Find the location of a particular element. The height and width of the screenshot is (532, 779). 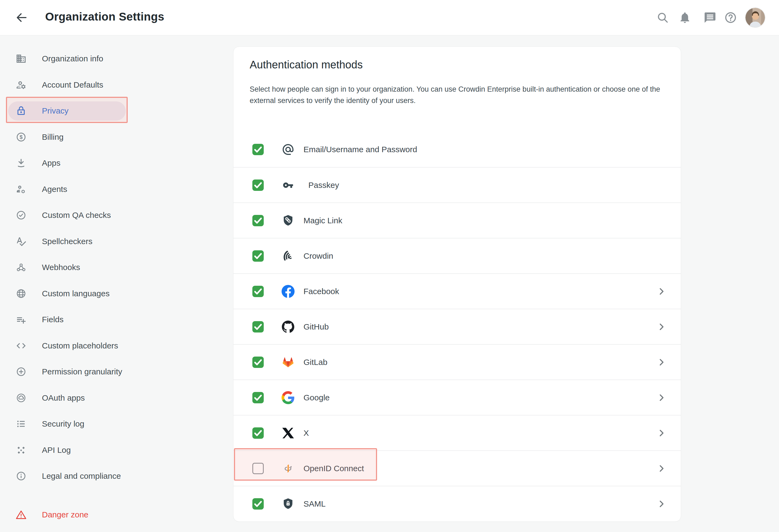

sidebar-item-agents: Agents is located at coordinates (116, 189).